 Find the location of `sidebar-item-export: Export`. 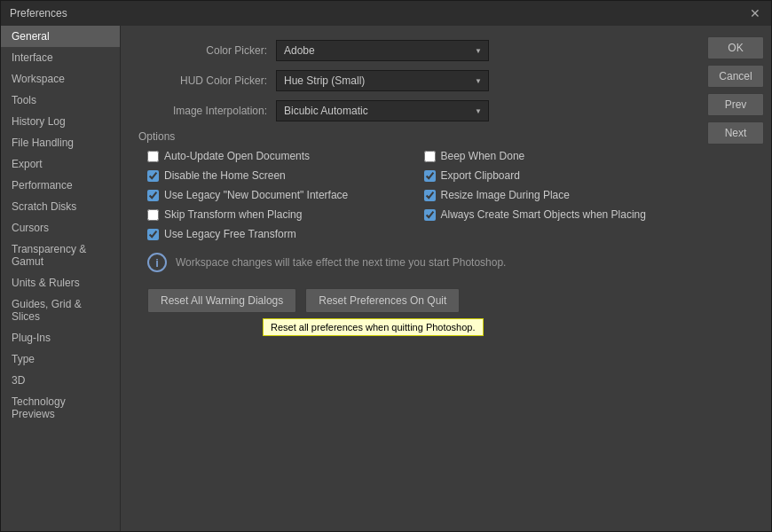

sidebar-item-export: Export is located at coordinates (60, 164).